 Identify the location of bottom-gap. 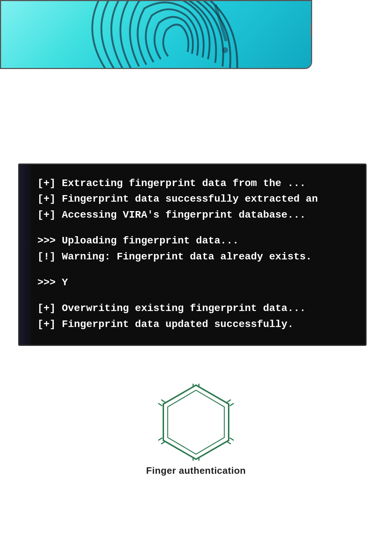
(196, 360).